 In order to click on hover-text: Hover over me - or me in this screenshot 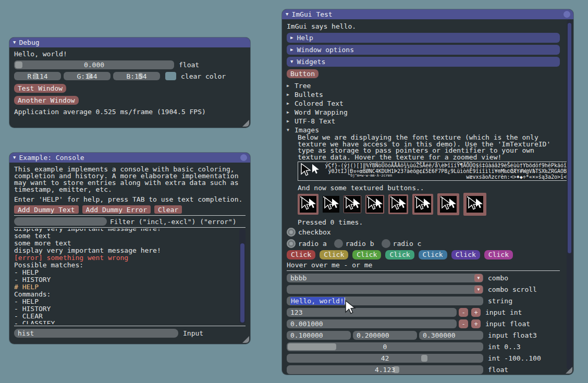, I will do `click(423, 265)`.